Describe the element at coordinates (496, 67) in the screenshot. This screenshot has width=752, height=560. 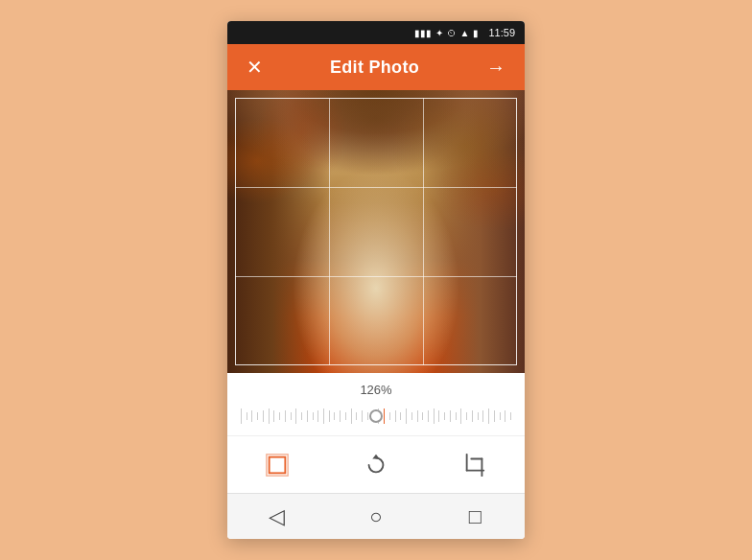
I see `next-button: →` at that location.